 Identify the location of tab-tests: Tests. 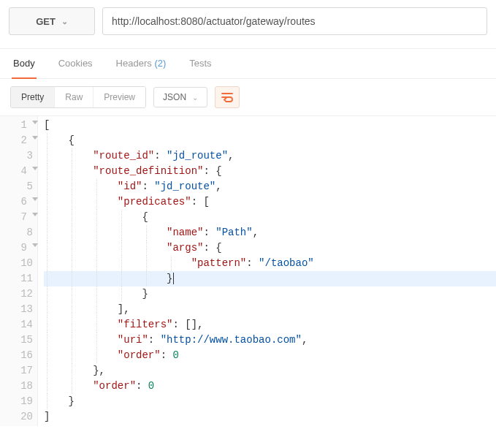
(200, 64).